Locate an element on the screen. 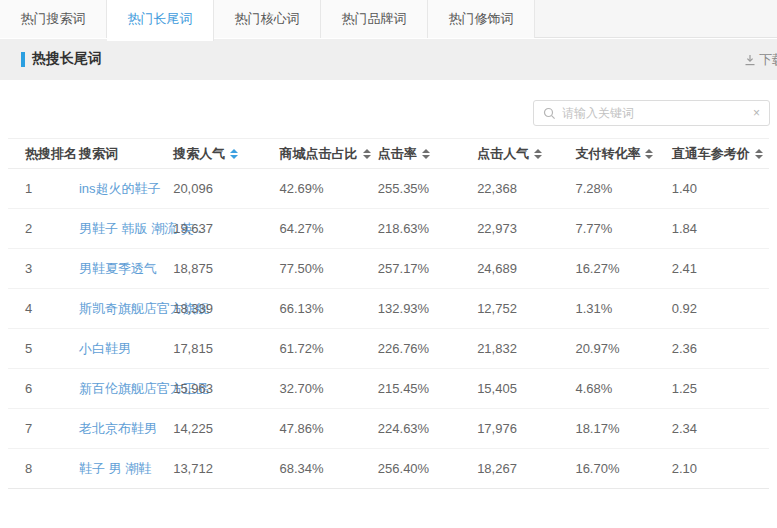  table-row: 2男鞋子 韩版 潮流 英...19,63764.27%218.63%22,973… is located at coordinates (388, 229).